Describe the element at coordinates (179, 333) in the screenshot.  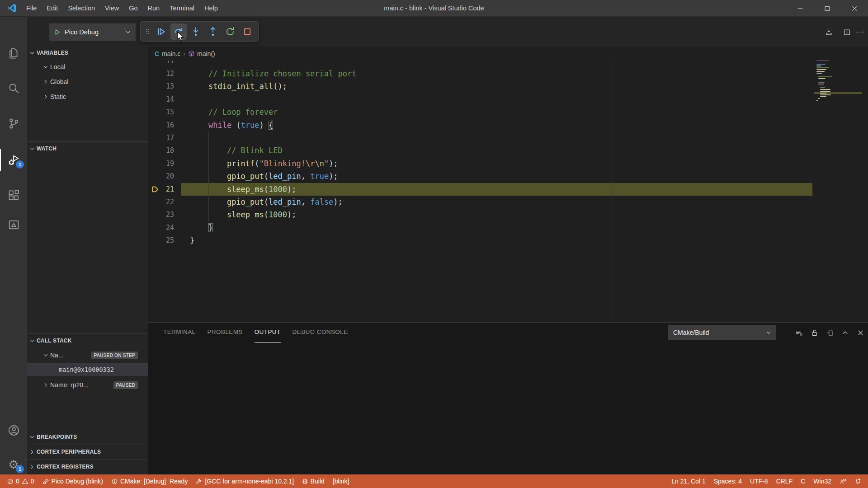
I see `panel-tab-terminal: TERMINAL` at that location.